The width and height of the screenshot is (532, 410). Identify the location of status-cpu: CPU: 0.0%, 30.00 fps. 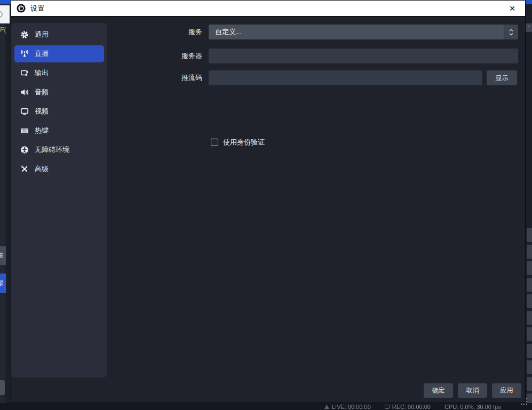
(473, 407).